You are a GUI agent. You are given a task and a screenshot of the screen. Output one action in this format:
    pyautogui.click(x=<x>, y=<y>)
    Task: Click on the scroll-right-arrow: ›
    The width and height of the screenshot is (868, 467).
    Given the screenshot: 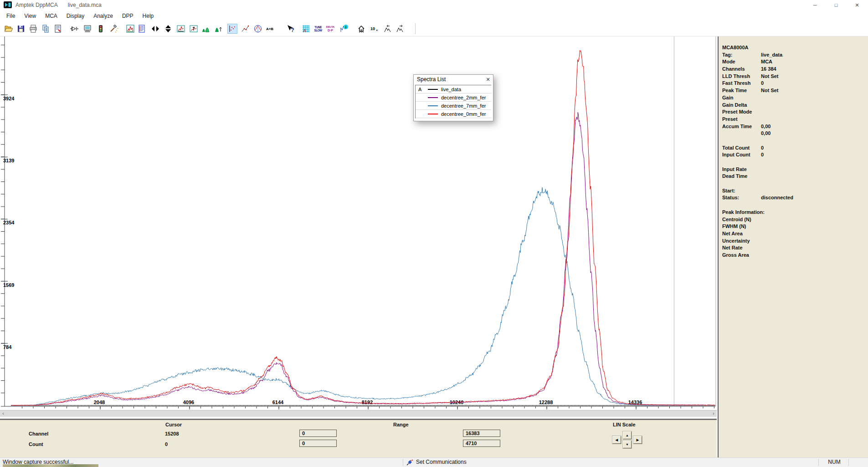 What is the action you would take?
    pyautogui.click(x=714, y=414)
    